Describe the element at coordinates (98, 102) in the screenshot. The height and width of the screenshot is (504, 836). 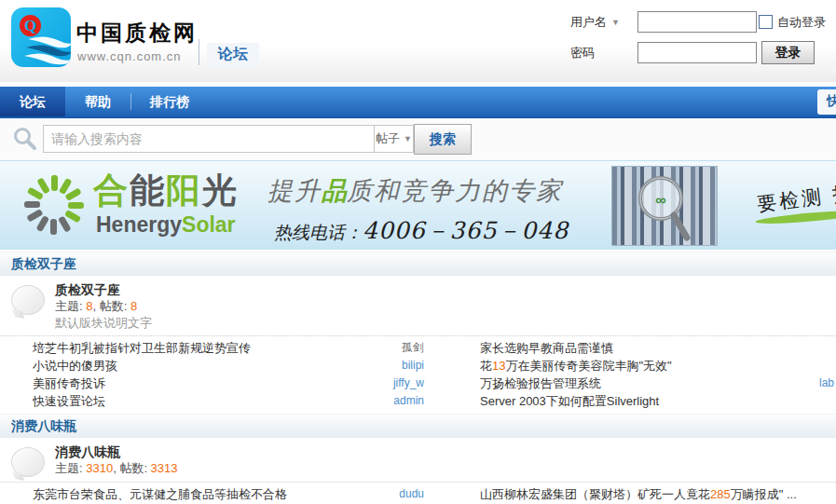
I see `nav-tab-帮助: 帮助` at that location.